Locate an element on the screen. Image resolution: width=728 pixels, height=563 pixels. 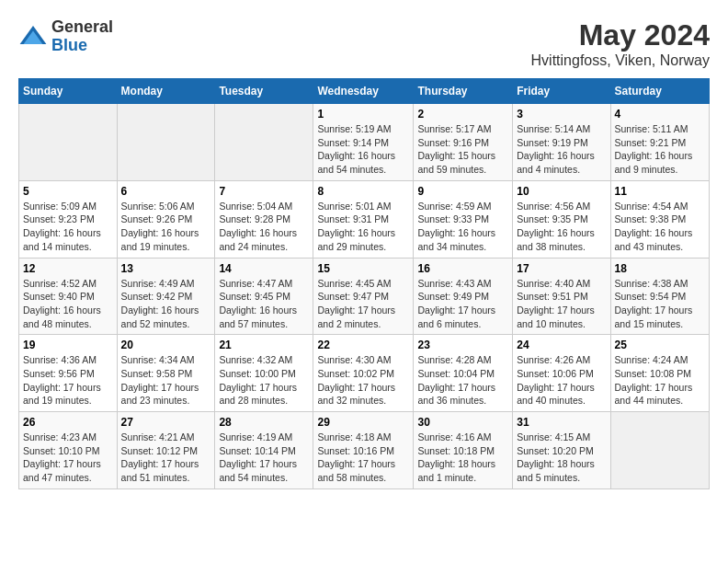
day-info: Sunrise: 4:18 AMSunset: 10:16 PMDaylight… is located at coordinates (363, 458).